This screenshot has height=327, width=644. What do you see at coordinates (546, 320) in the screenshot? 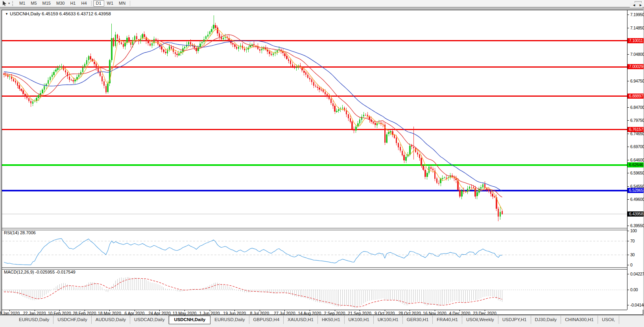
I see `chart-tab-dj30-daily: DJ30,Daily` at bounding box center [546, 320].